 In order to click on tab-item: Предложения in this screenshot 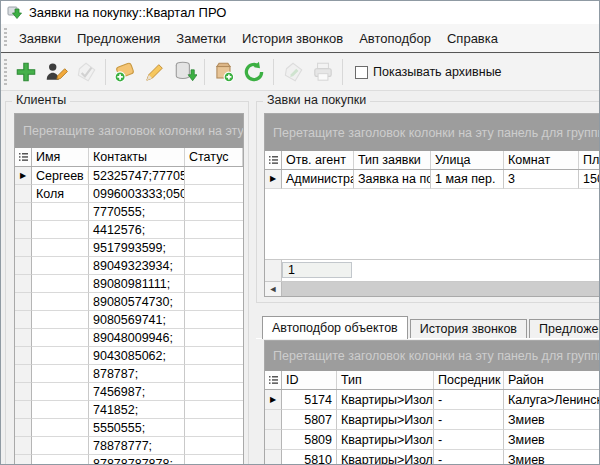, I will do `click(564, 329)`.